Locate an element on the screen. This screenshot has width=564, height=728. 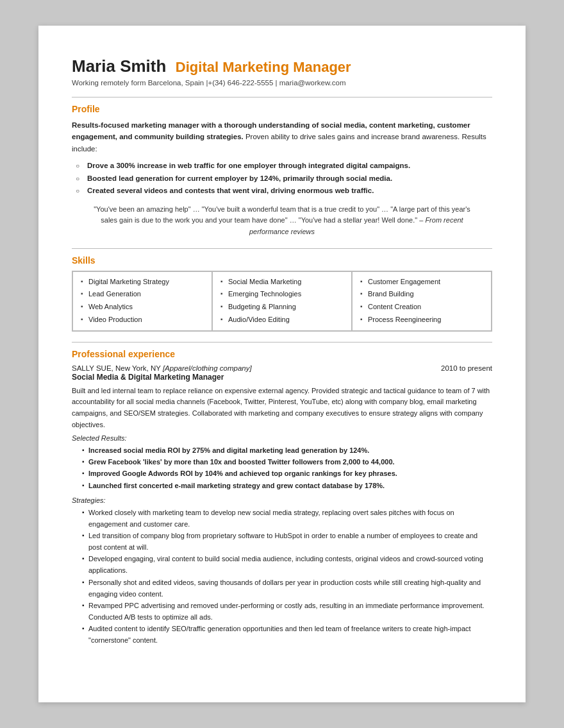
skills-list-2: Social Media Marketing Emerging Technolo… is located at coordinates (283, 301).